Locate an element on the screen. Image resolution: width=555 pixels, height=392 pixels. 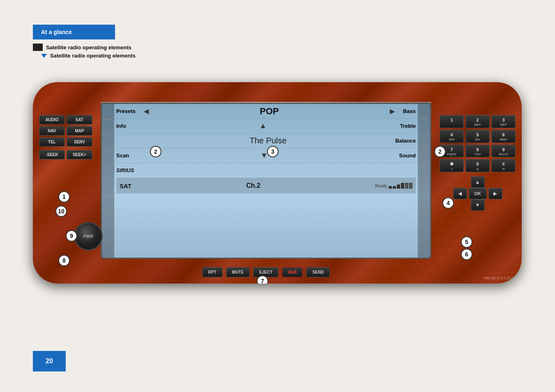
pwr-label: PWR is located at coordinates (88, 237).